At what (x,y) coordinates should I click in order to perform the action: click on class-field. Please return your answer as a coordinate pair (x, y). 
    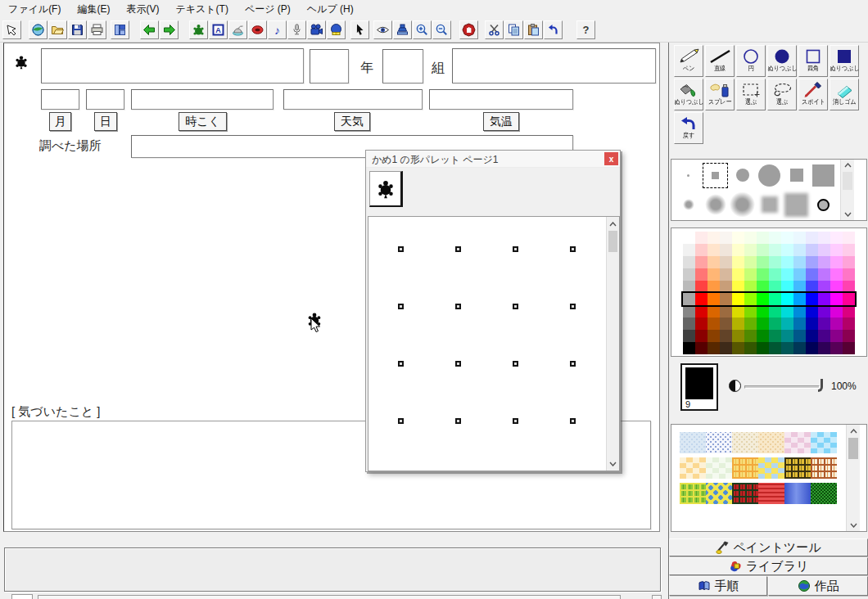
    Looking at the image, I should click on (403, 66).